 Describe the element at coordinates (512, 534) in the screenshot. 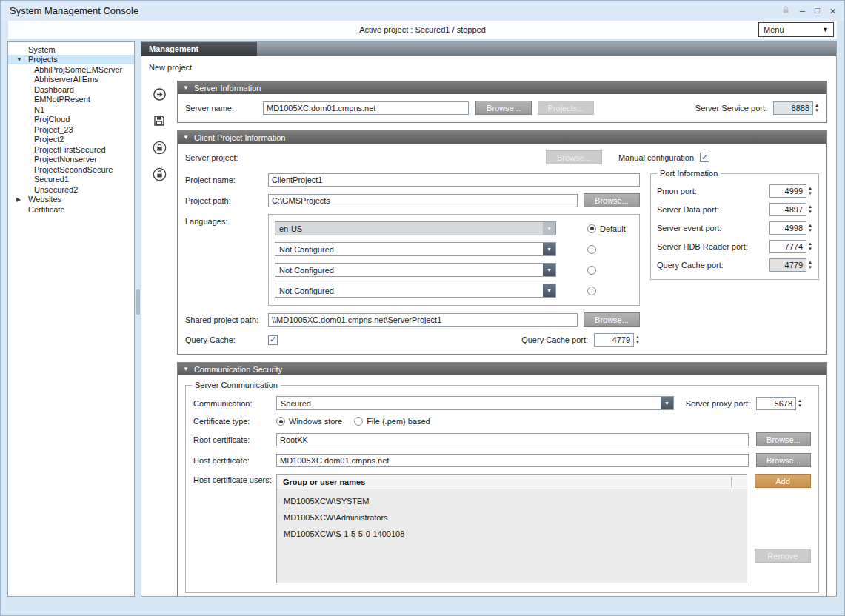

I see `list-item: MD1005XCW\S-1-5-5-0-1400108` at that location.